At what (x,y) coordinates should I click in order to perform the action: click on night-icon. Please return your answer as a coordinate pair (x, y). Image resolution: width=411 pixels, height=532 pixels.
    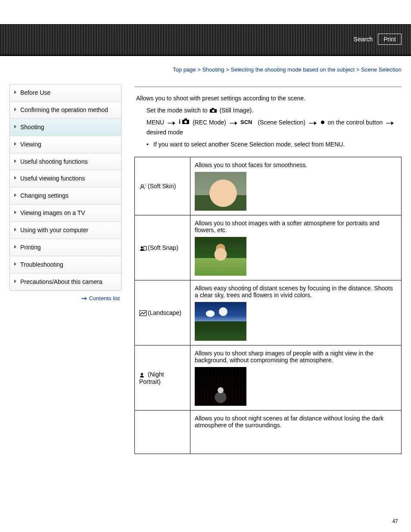
    Looking at the image, I should click on (143, 375).